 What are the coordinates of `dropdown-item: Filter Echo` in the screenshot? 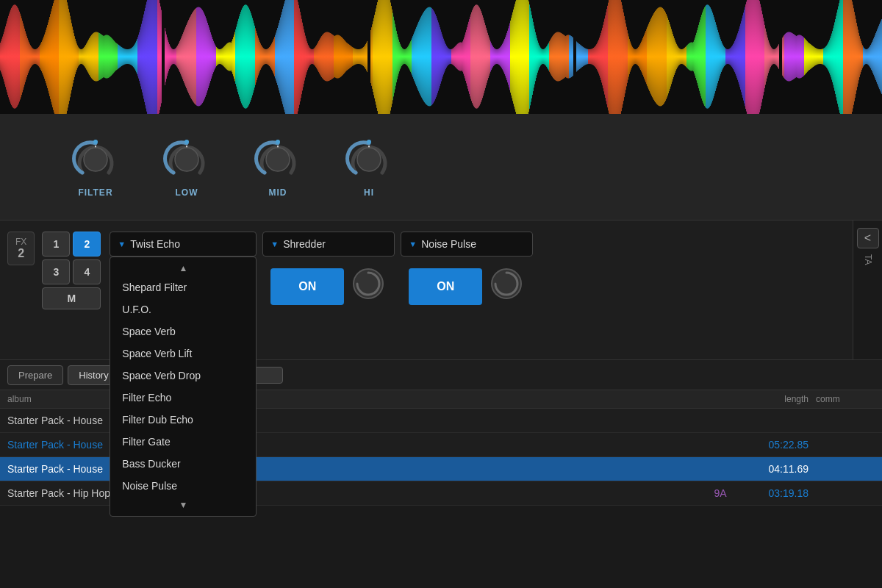 It's located at (183, 398).